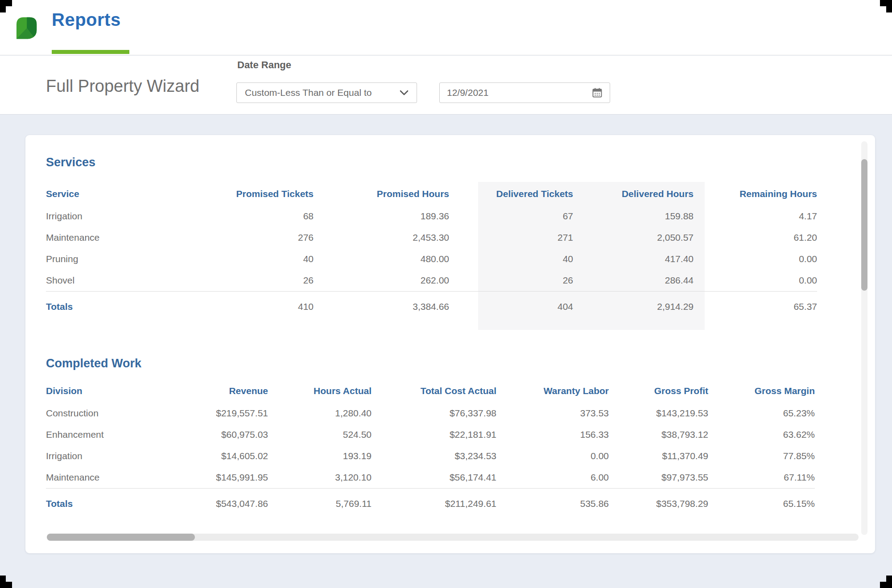 The image size is (892, 588). What do you see at coordinates (381, 194) in the screenshot?
I see `column-header: Promised Hours` at bounding box center [381, 194].